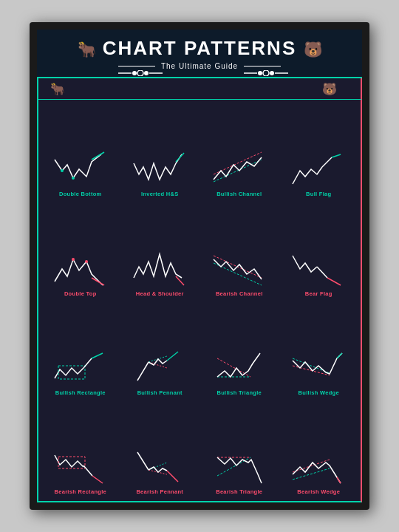  I want to click on pattern-bearish-pennant: Bearish Pennant, so click(160, 449).